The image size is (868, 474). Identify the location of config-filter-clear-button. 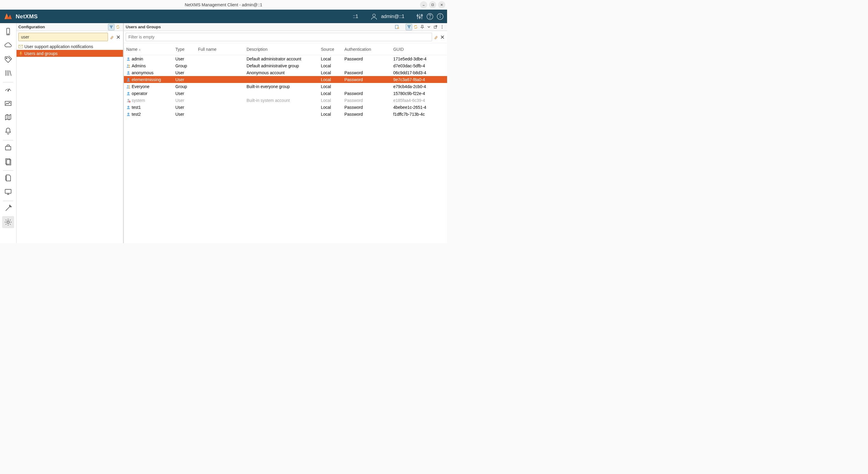
(118, 37).